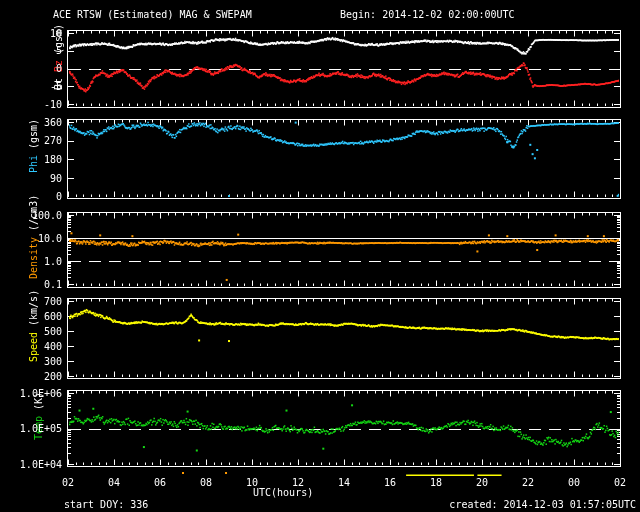 The width and height of the screenshot is (640, 512). What do you see at coordinates (542, 504) in the screenshot?
I see `created-timestamp: created: 2014-12-03 01:57:05UTC` at bounding box center [542, 504].